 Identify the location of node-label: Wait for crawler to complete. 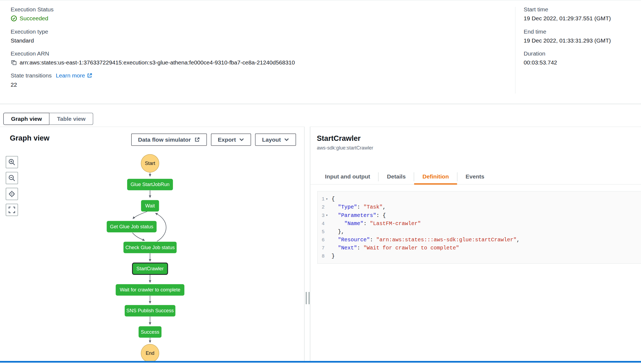
(150, 290).